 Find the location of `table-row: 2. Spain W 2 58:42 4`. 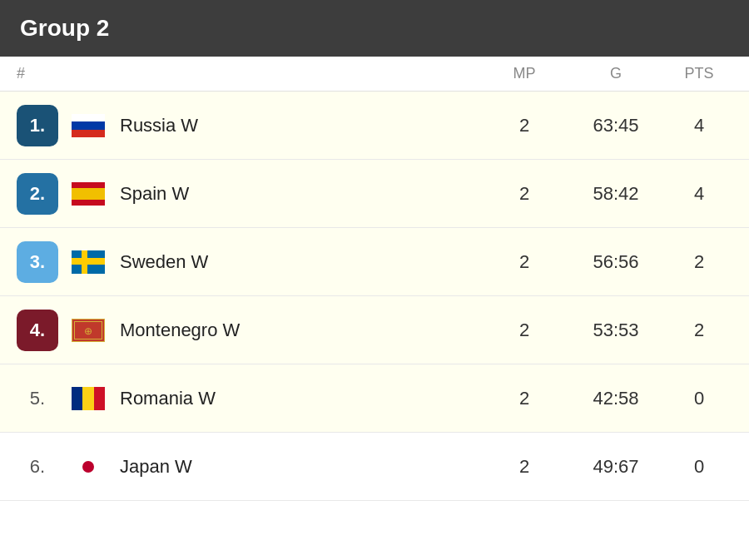

table-row: 2. Spain W 2 58:42 4 is located at coordinates (374, 194).